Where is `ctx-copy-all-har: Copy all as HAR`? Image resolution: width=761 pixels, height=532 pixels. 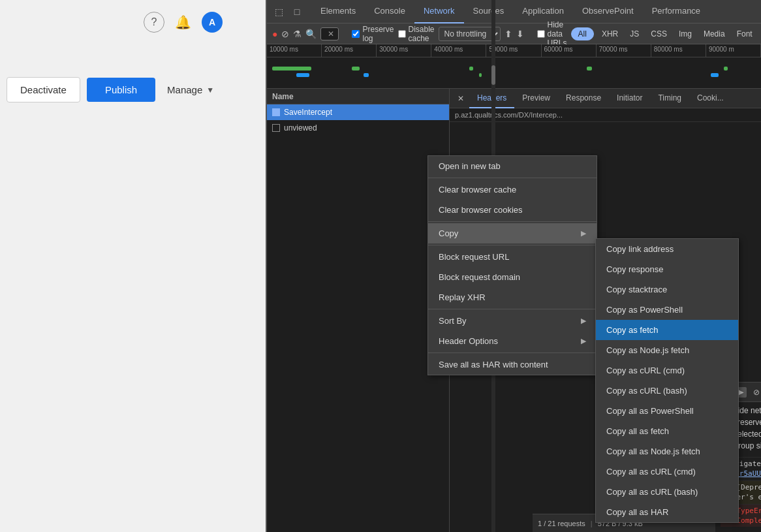 ctx-copy-all-har: Copy all as HAR is located at coordinates (667, 512).